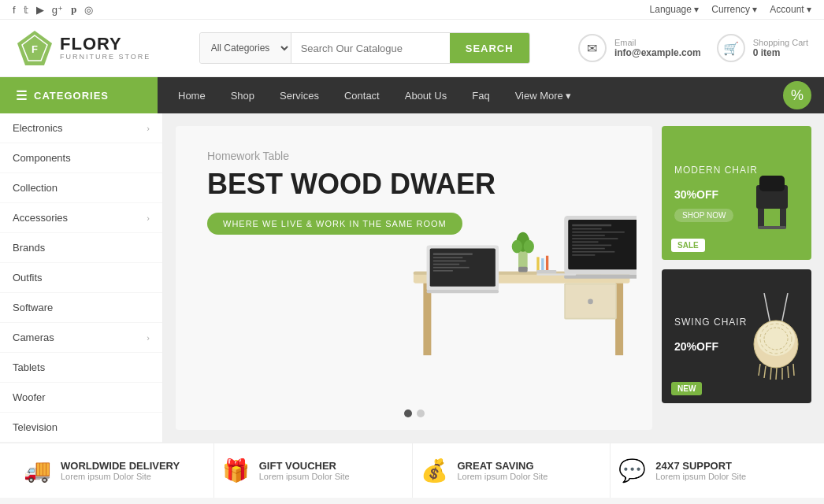 This screenshot has height=504, width=824. What do you see at coordinates (35, 187) in the screenshot?
I see `sidebar-label: Collection` at bounding box center [35, 187].